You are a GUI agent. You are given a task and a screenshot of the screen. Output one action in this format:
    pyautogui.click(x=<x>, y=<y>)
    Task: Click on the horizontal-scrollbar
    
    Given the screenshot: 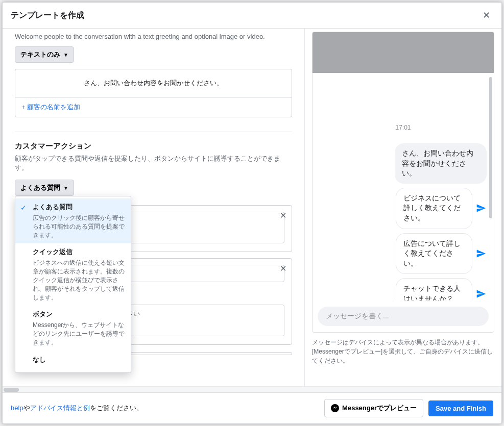 What is the action you would take?
    pyautogui.click(x=252, y=389)
    